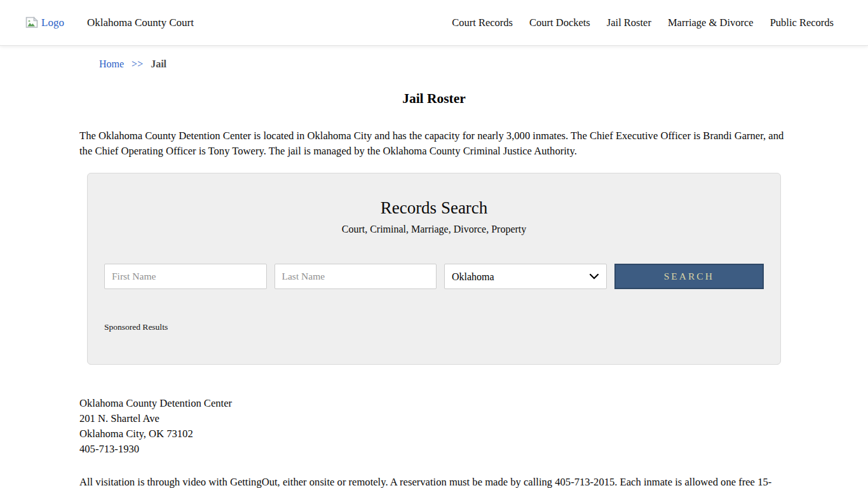 The height and width of the screenshot is (488, 868). Describe the element at coordinates (356, 276) in the screenshot. I see `last-name-input` at that location.